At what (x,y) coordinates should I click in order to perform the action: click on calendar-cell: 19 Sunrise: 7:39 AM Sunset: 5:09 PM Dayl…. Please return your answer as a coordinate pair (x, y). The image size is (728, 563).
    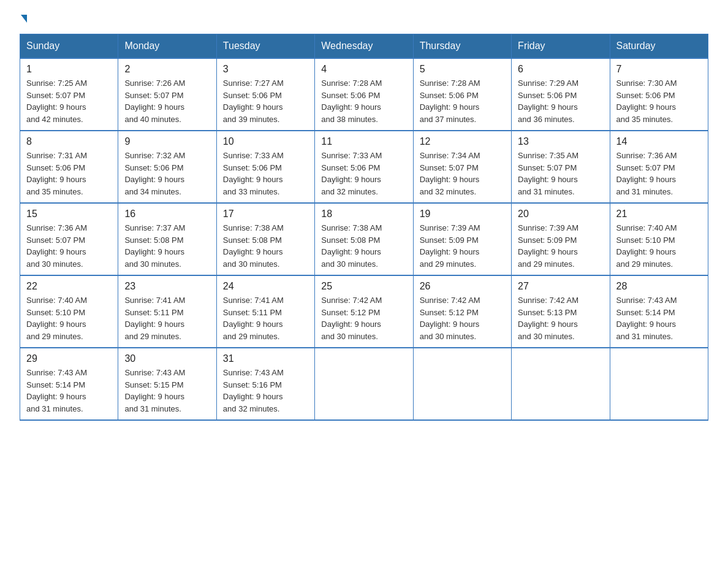
    Looking at the image, I should click on (462, 239).